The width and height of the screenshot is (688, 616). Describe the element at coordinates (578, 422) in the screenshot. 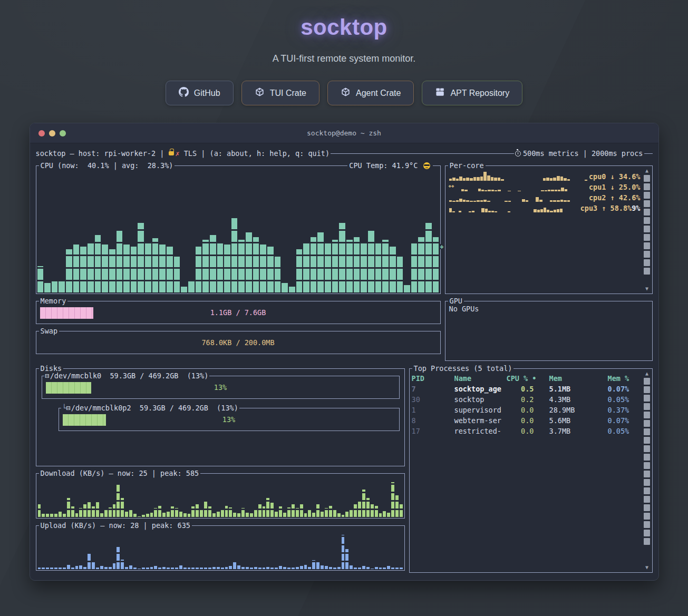

I see `process-cell-mem: 5.6MB` at that location.